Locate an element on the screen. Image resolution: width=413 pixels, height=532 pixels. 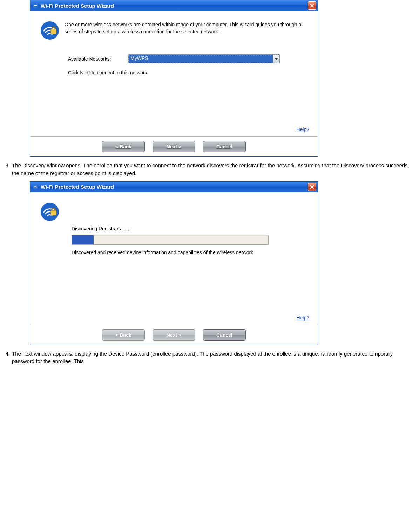
step-number: 4. is located at coordinates (6, 354).